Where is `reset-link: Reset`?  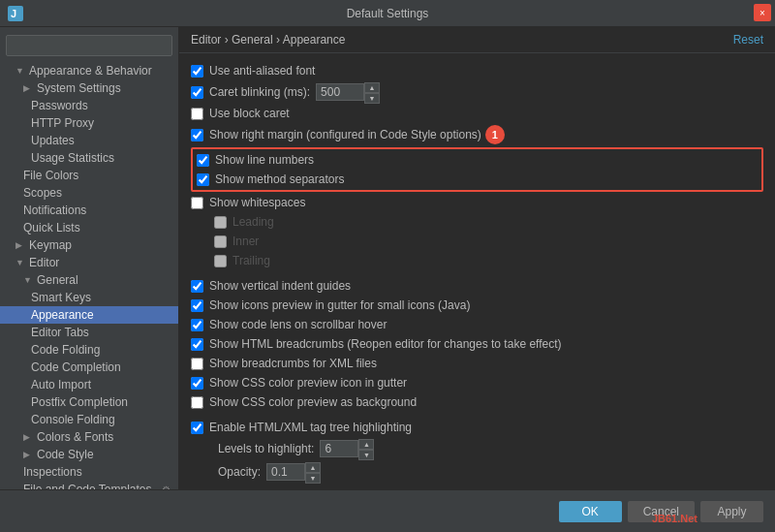 reset-link: Reset is located at coordinates (748, 40).